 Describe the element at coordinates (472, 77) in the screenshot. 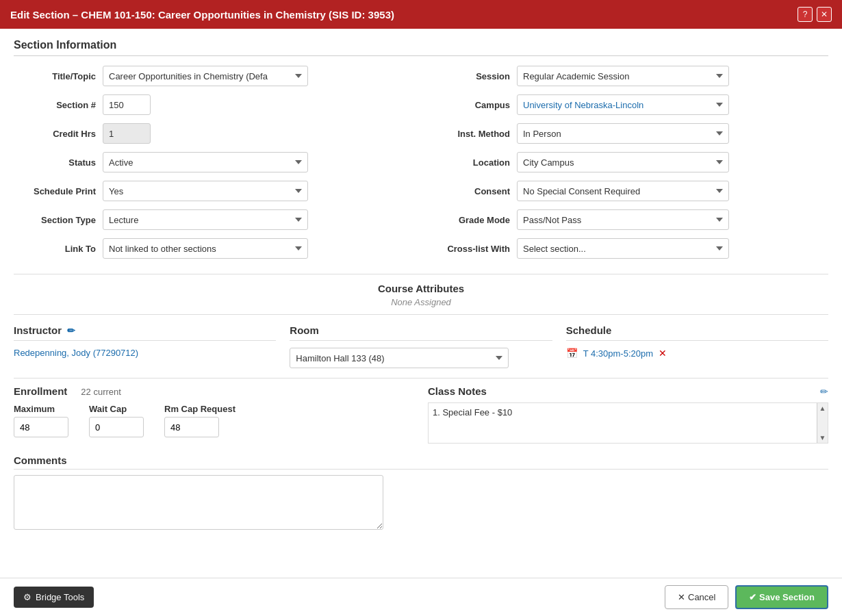

I see `session-label: Session` at that location.